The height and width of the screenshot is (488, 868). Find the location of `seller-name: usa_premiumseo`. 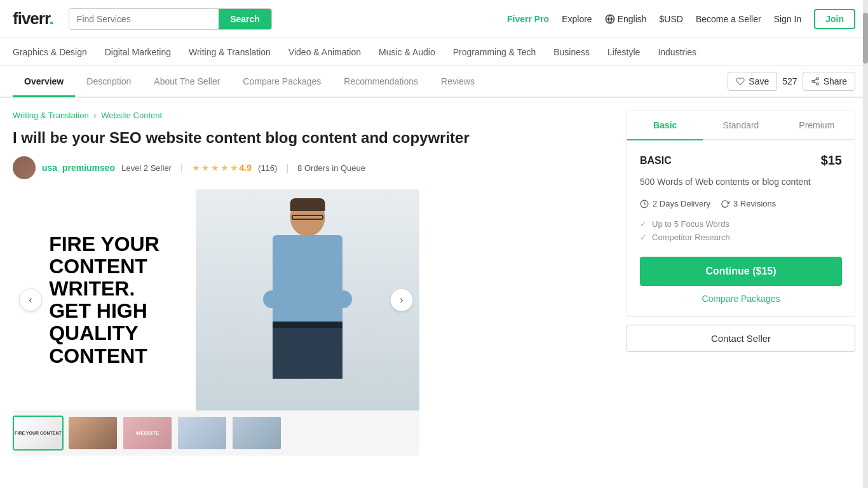

seller-name: usa_premiumseo is located at coordinates (79, 168).